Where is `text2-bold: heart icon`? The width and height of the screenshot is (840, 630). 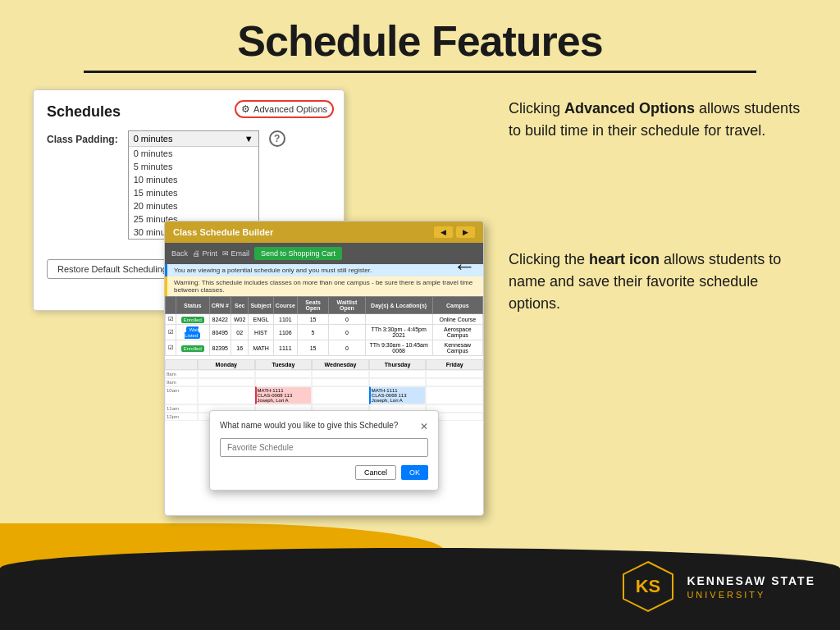
text2-bold: heart icon is located at coordinates (624, 259).